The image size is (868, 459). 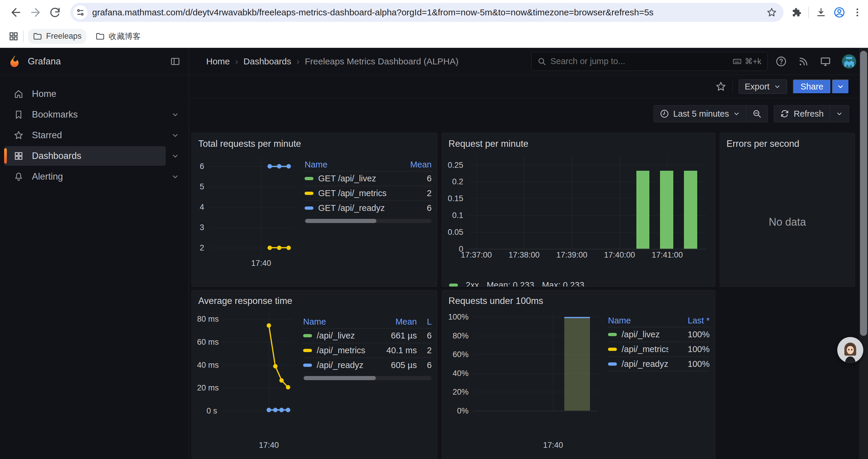 I want to click on legend-row: GET /api/_readyz 6, so click(x=368, y=208).